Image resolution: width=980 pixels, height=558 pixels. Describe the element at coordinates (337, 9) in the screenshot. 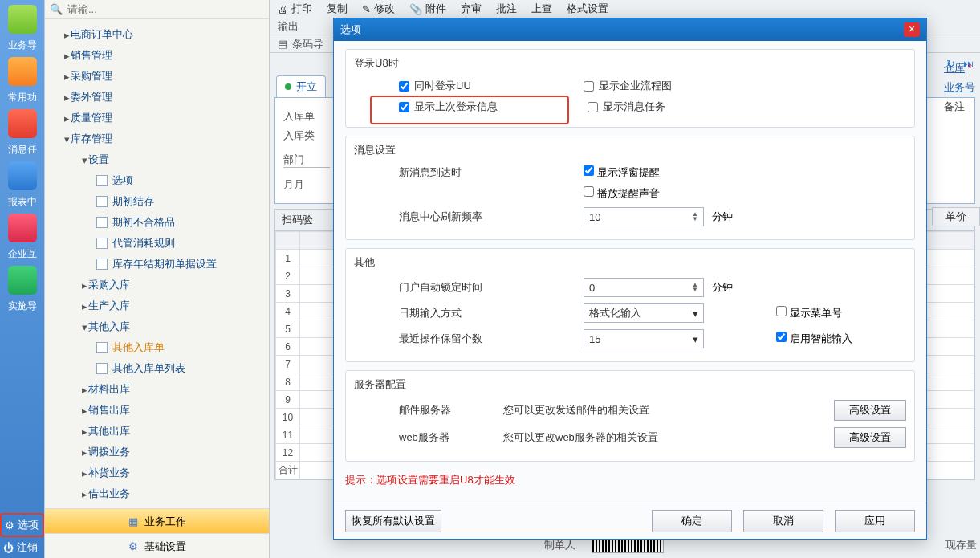

I see `tb-copy: 复制` at that location.